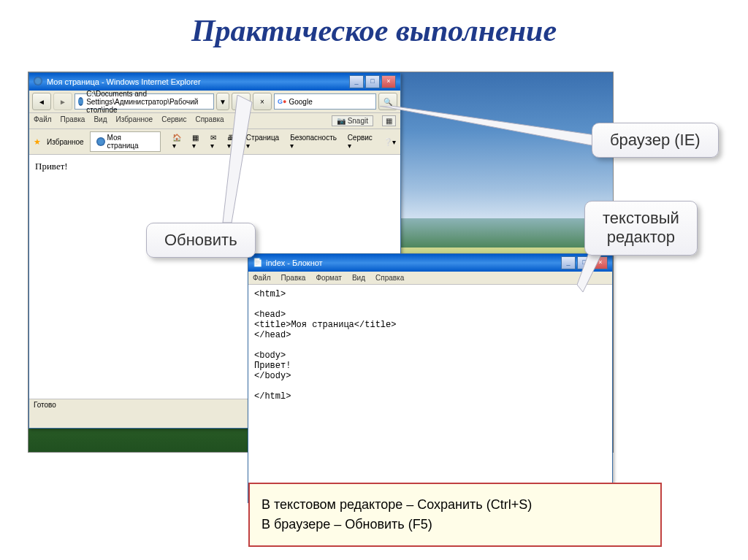 Image resolution: width=748 pixels, height=560 pixels. Describe the element at coordinates (455, 505) in the screenshot. I see `tip-line-1: В текстовом редакторе – Сохранить (Ctrl+…` at that location.